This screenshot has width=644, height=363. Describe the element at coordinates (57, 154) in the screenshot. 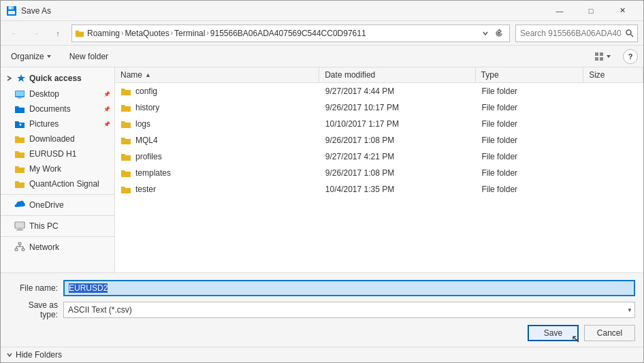

I see `sidebar-item-eurusd: EURUSD H1` at that location.